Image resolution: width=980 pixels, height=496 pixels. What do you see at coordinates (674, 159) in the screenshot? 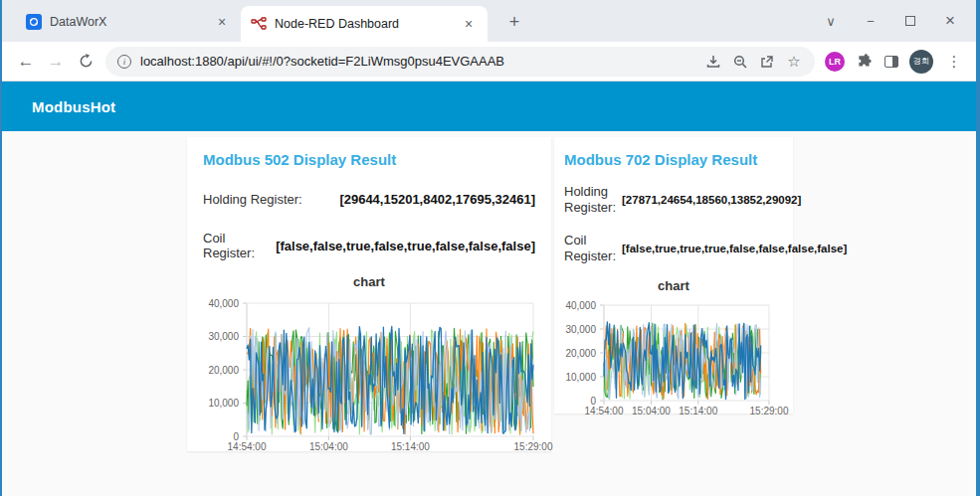
I see `card-title: Modbus 702 Display Result` at bounding box center [674, 159].